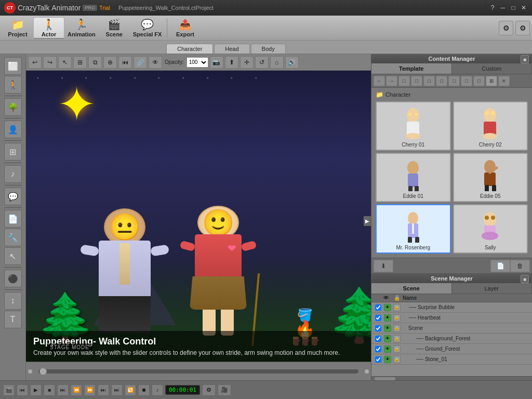 Image resolution: width=532 pixels, height=399 pixels. I want to click on tab-custom: Custom, so click(493, 69).